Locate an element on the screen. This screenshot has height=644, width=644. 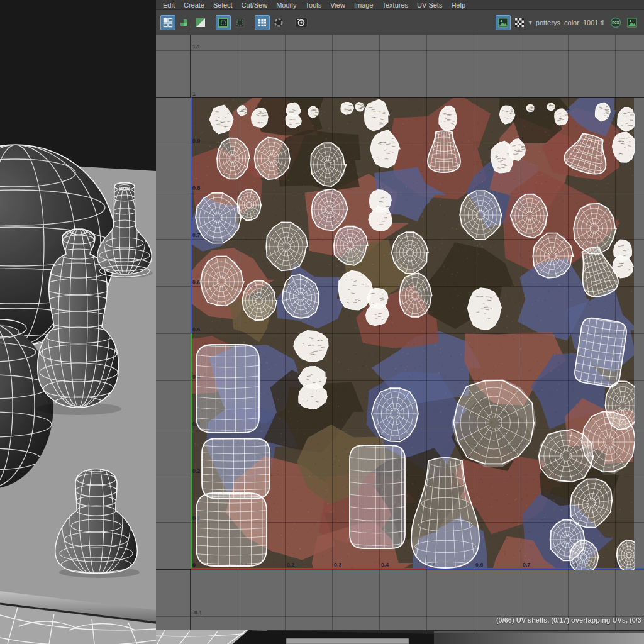
menu-textures: Textures is located at coordinates (395, 5).